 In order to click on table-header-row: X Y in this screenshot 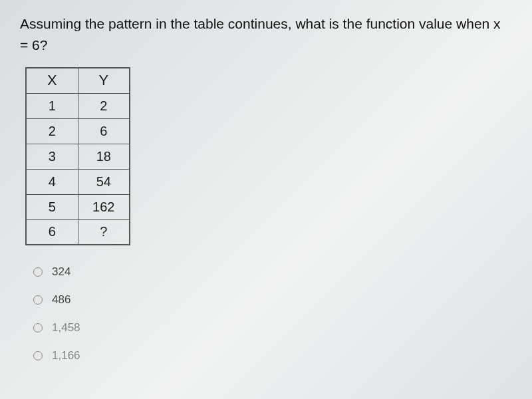, I will do `click(78, 80)`.